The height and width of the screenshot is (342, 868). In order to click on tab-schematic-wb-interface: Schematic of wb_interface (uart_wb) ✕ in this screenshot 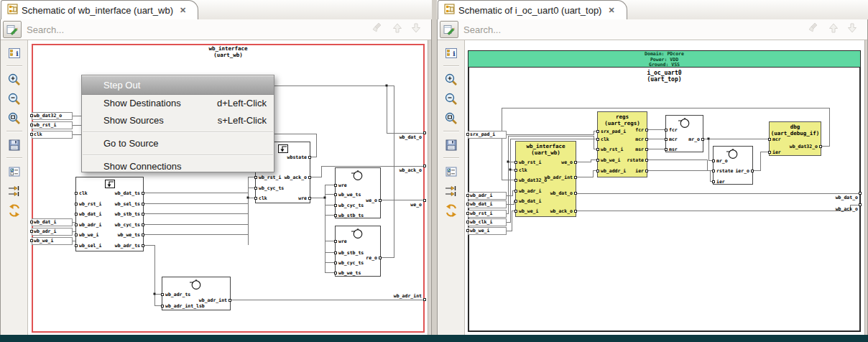, I will do `click(99, 10)`.